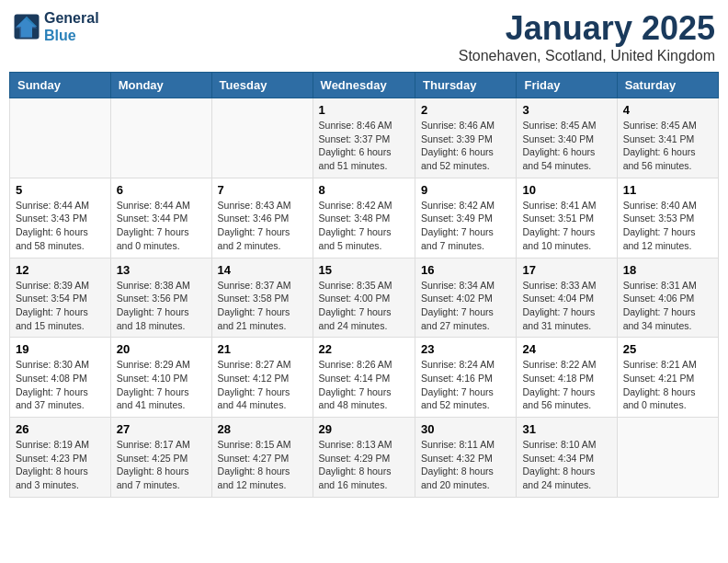  What do you see at coordinates (162, 465) in the screenshot?
I see `day-info: Sunrise: 8:17 AMSunset: 4:25 PMDaylight:…` at bounding box center [162, 465].